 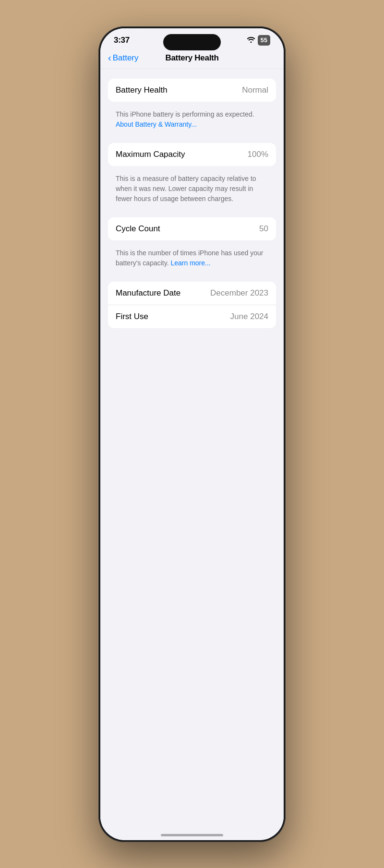 I want to click on first-use-row: First Use June 2024, so click(x=192, y=317).